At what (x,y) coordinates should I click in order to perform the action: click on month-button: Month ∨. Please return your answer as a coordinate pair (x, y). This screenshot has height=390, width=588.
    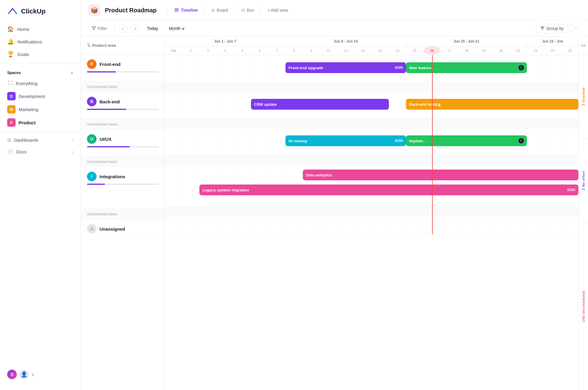
    Looking at the image, I should click on (177, 28).